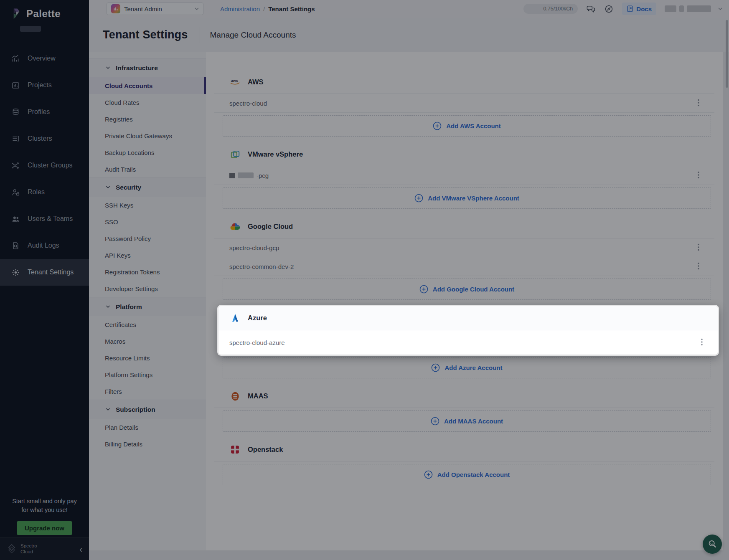 The image size is (729, 560). Describe the element at coordinates (44, 112) in the screenshot. I see `sidebar-item-profiles: Profiles` at that location.